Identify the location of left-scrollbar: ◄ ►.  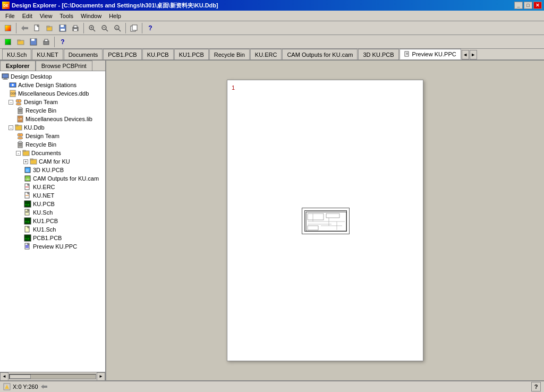
(53, 376).